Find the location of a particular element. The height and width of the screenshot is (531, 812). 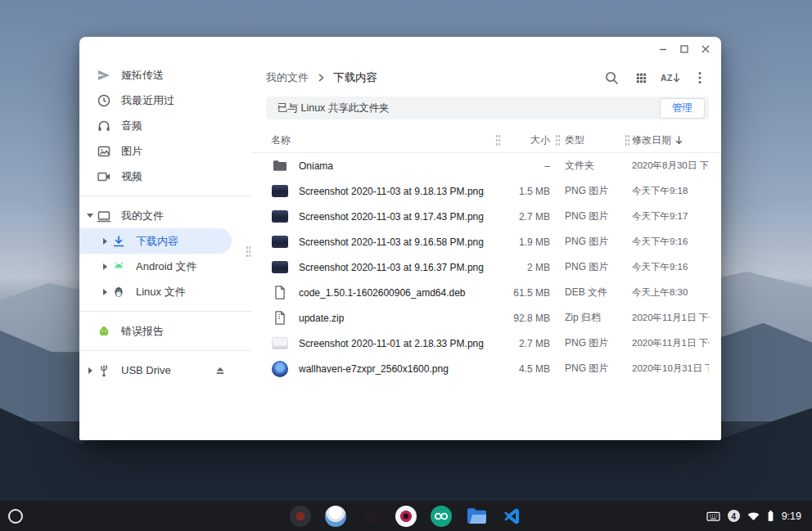

folder-icon is located at coordinates (280, 165).